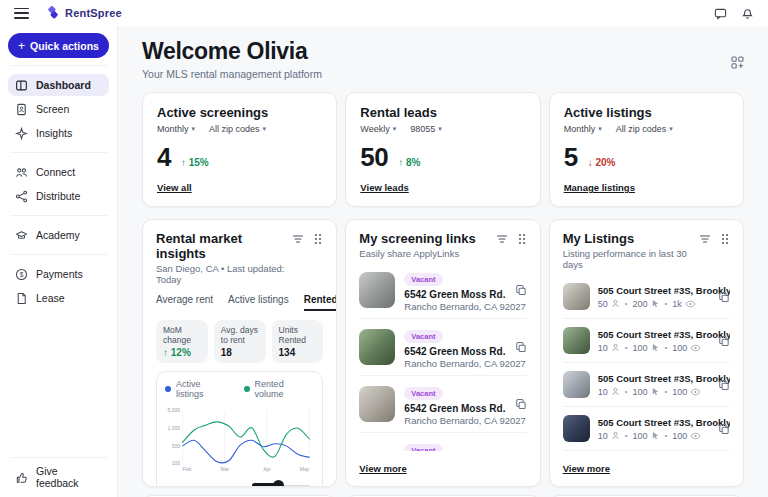  I want to click on customize-grid-plus-icon, so click(738, 62).